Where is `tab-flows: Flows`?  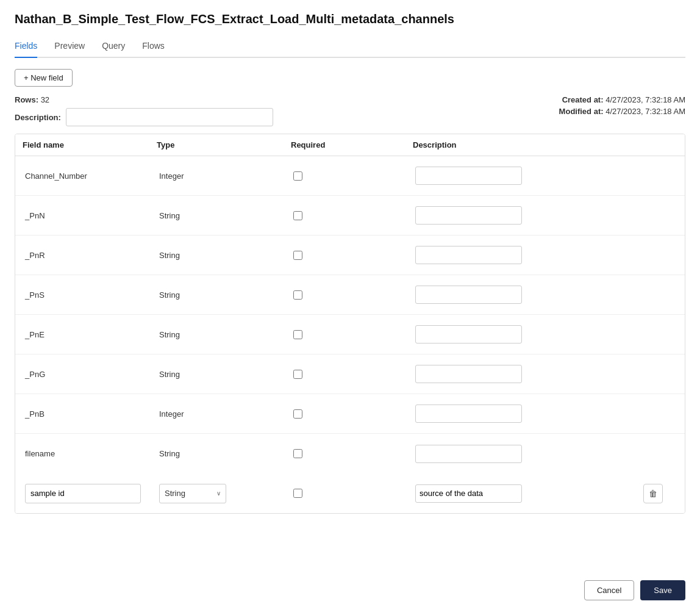
tab-flows: Flows is located at coordinates (154, 48).